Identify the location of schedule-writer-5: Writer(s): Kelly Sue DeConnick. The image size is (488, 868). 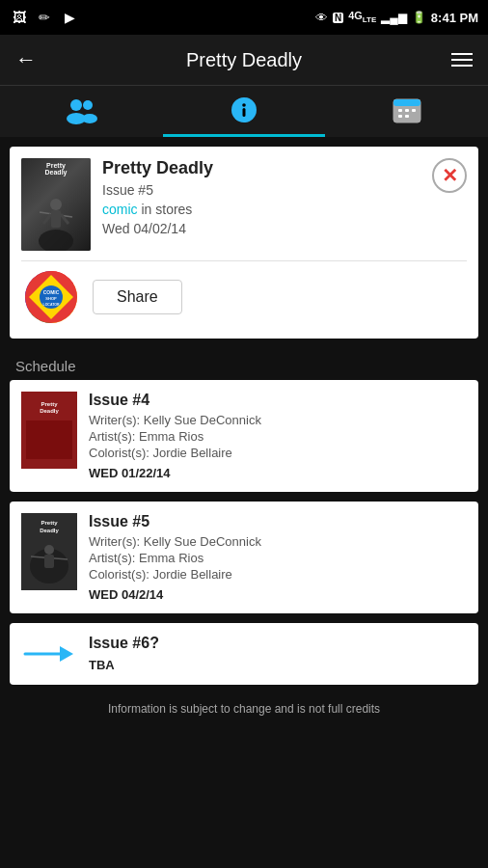
(278, 542).